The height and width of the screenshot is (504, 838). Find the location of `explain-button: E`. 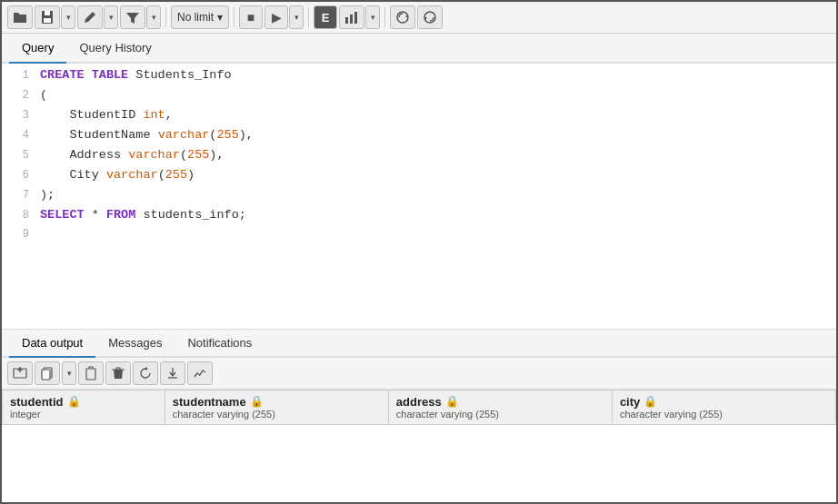

explain-button: E is located at coordinates (325, 17).